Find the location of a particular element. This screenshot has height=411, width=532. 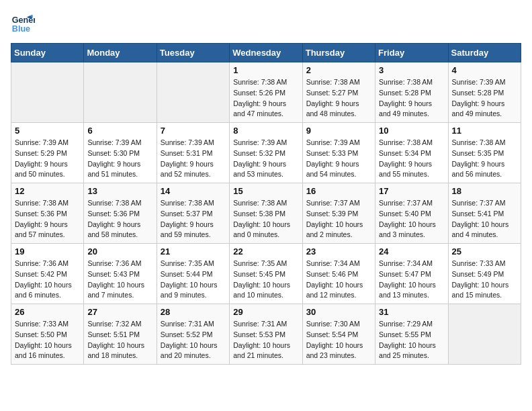

day-number: 20 is located at coordinates (120, 251).